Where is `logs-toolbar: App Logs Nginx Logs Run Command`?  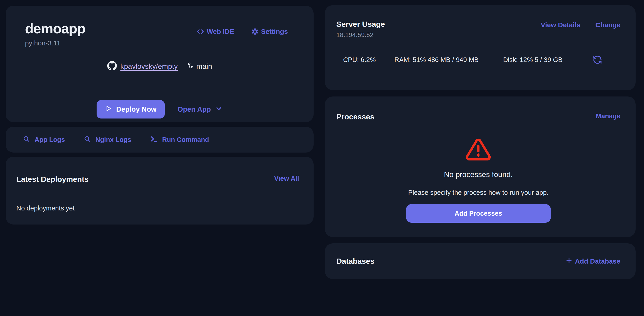 logs-toolbar: App Logs Nginx Logs Run Command is located at coordinates (160, 140).